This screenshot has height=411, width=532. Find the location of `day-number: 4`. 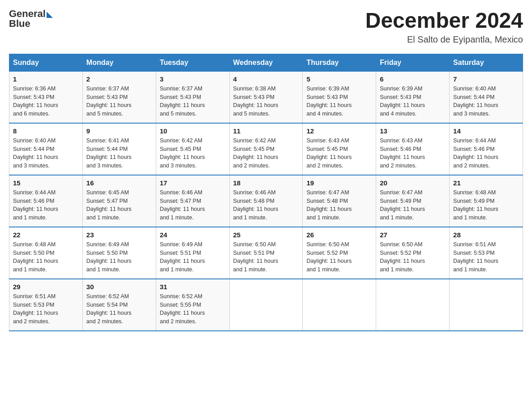

day-number: 4 is located at coordinates (266, 79).